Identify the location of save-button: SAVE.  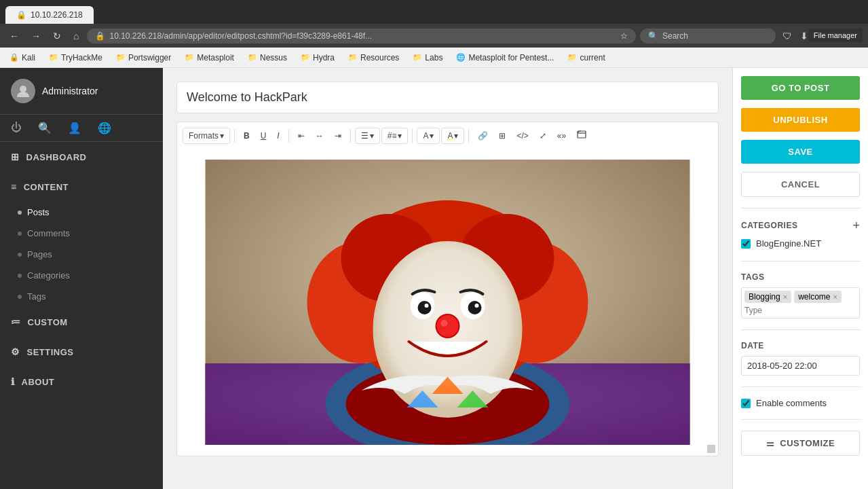
(801, 152).